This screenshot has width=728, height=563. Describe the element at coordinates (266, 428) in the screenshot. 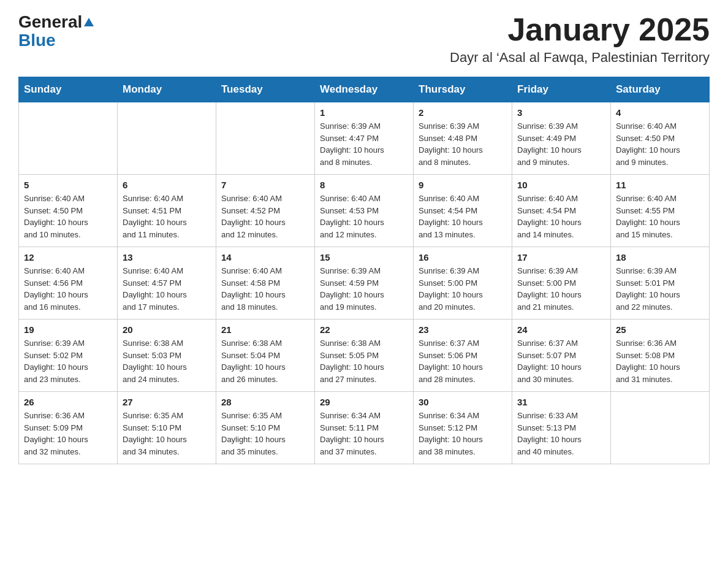

I see `table-row: 28Sunrise: 6:35 AMSunset: 5:10 PMDayligh…` at that location.